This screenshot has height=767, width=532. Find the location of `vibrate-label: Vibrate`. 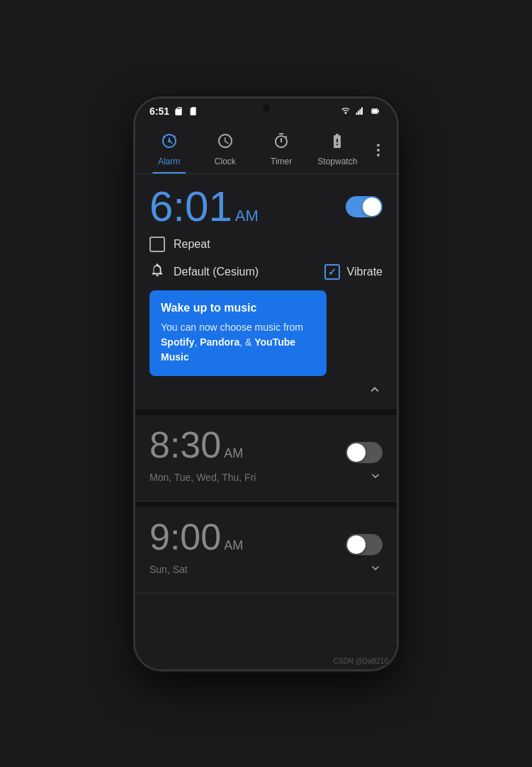

vibrate-label: Vibrate is located at coordinates (365, 272).